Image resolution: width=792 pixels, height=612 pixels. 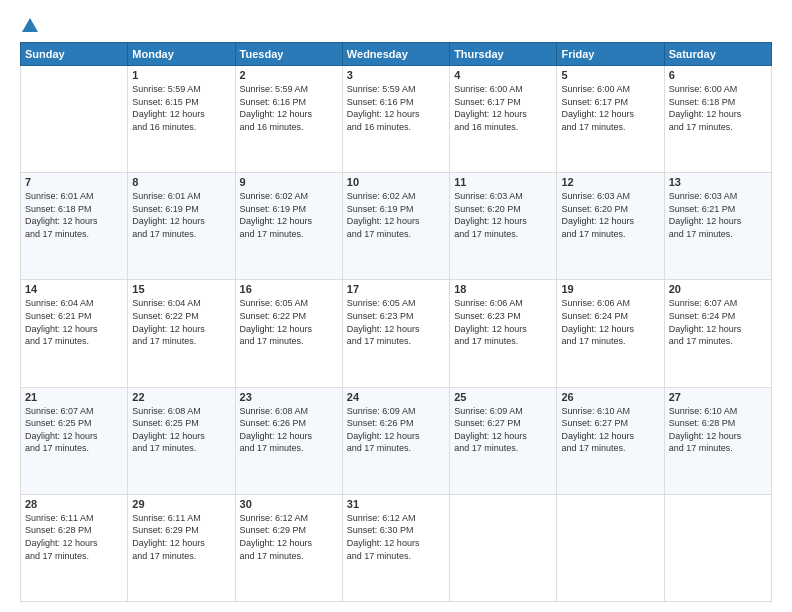 I want to click on day-number: 31, so click(x=396, y=504).